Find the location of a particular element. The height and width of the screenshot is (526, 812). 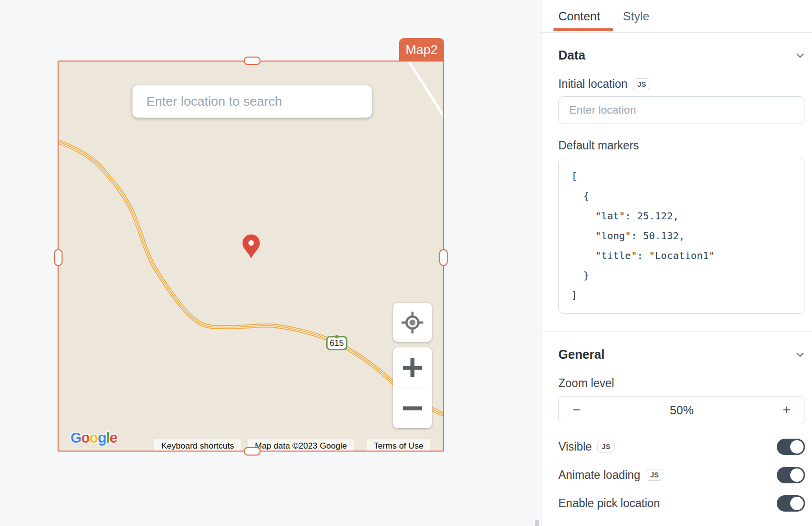

general-section-title: General is located at coordinates (582, 354).